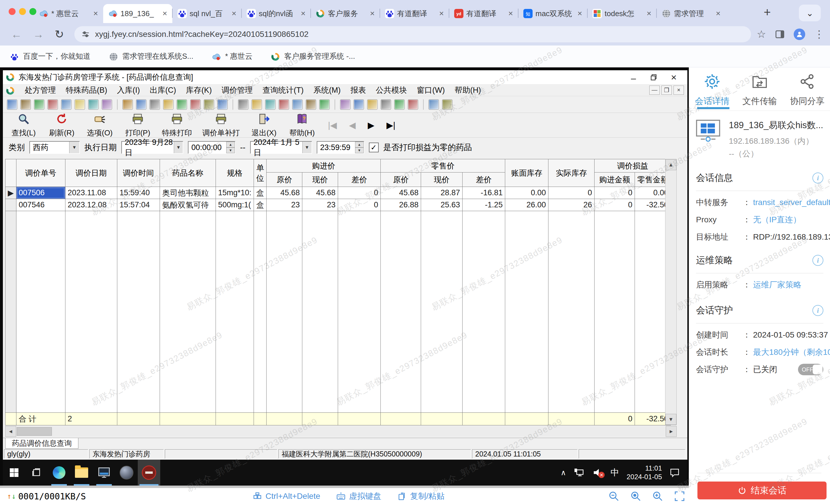 The height and width of the screenshot is (504, 830). Describe the element at coordinates (232, 56) in the screenshot. I see `bookmark-item: * 惠世云` at that location.